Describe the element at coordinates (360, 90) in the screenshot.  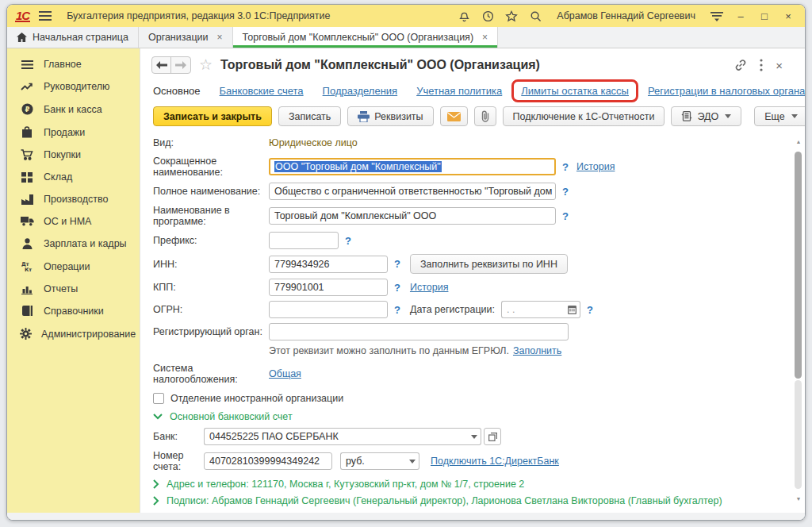
I see `nav-departments: Подразделения` at that location.